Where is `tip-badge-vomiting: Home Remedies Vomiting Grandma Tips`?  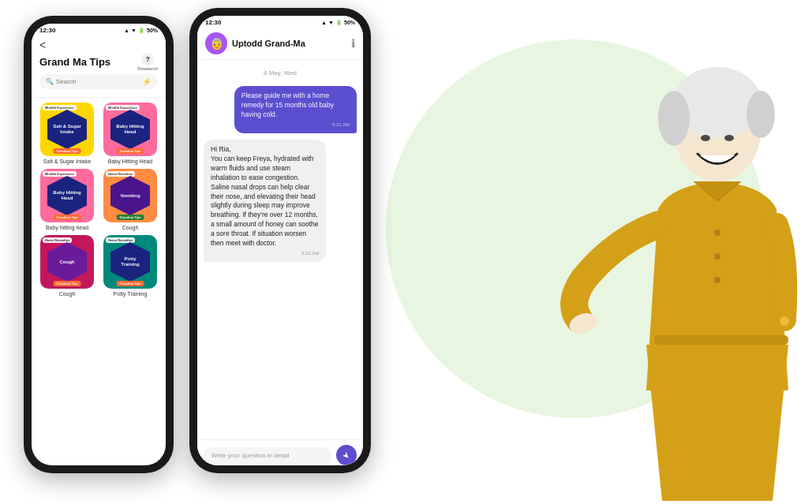 tip-badge-vomiting: Home Remedies Vomiting Grandma Tips is located at coordinates (130, 196).